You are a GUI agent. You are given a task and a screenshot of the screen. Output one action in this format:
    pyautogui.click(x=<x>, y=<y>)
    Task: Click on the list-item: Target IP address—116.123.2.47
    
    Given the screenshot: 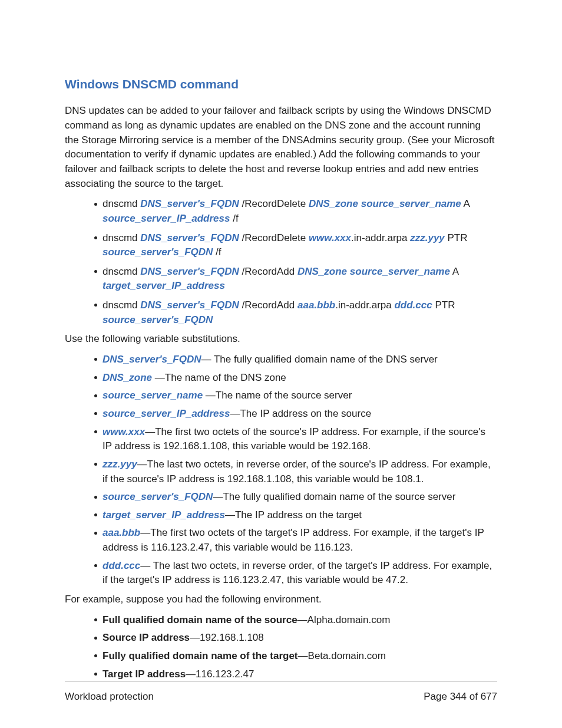 What is the action you would take?
    pyautogui.click(x=296, y=674)
    